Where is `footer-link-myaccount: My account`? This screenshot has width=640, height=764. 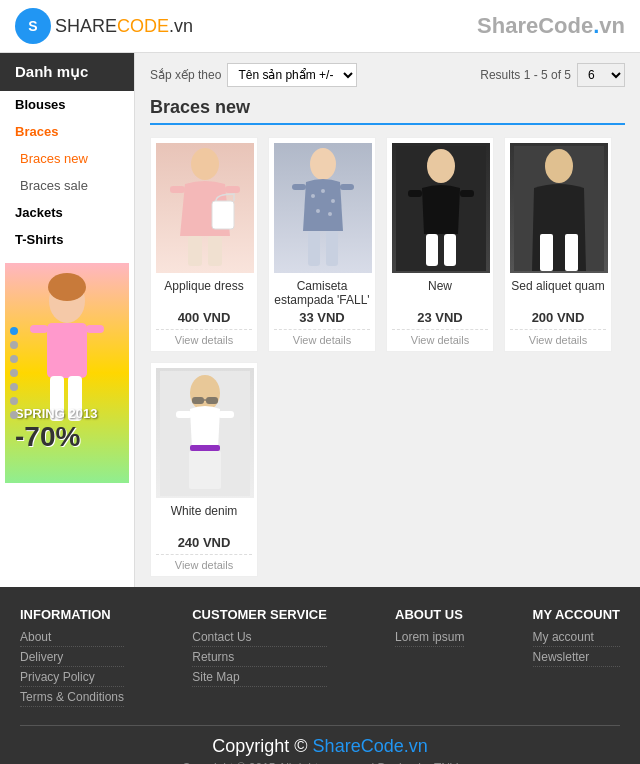
footer-link-myaccount: My account is located at coordinates (576, 638).